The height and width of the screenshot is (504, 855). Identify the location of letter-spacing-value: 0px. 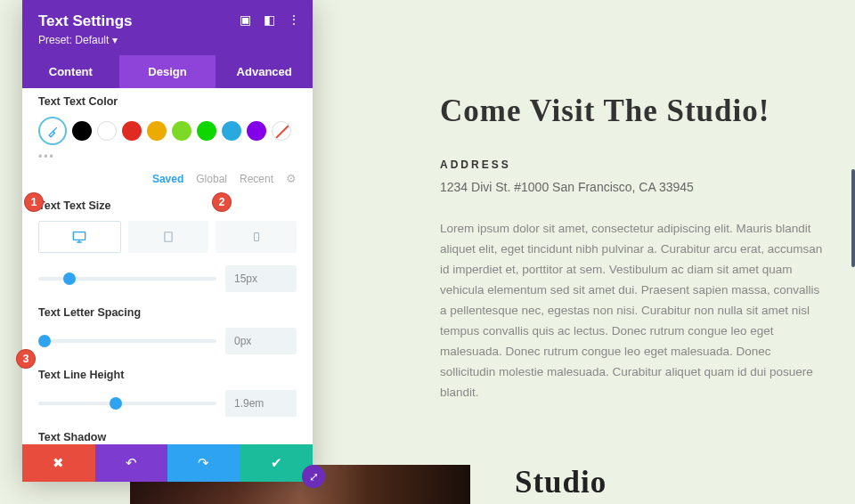
(261, 341).